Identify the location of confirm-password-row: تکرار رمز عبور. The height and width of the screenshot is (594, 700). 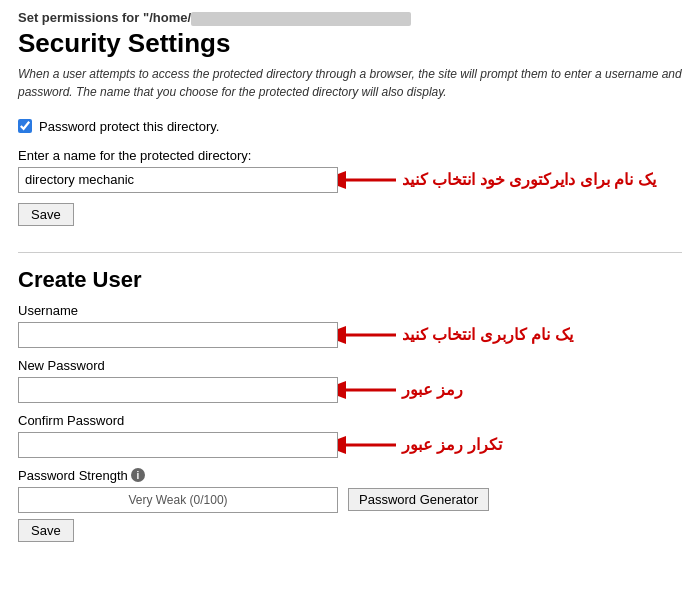
(350, 445).